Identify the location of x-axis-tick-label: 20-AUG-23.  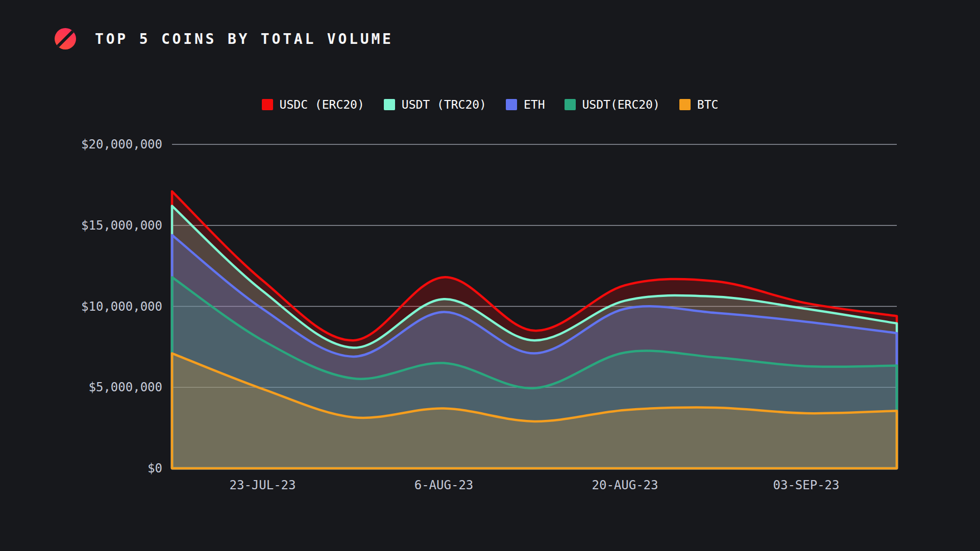
(625, 485).